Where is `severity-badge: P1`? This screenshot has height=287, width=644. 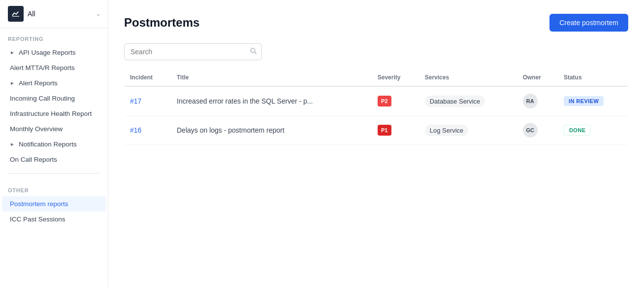
severity-badge: P1 is located at coordinates (385, 130).